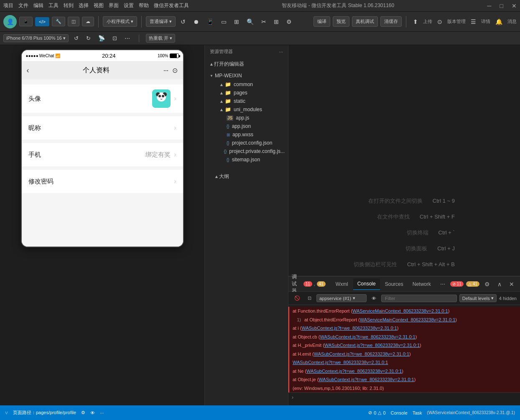 The width and height of the screenshot is (520, 420). What do you see at coordinates (502, 6) in the screenshot?
I see `maximize-button: □` at bounding box center [502, 6].